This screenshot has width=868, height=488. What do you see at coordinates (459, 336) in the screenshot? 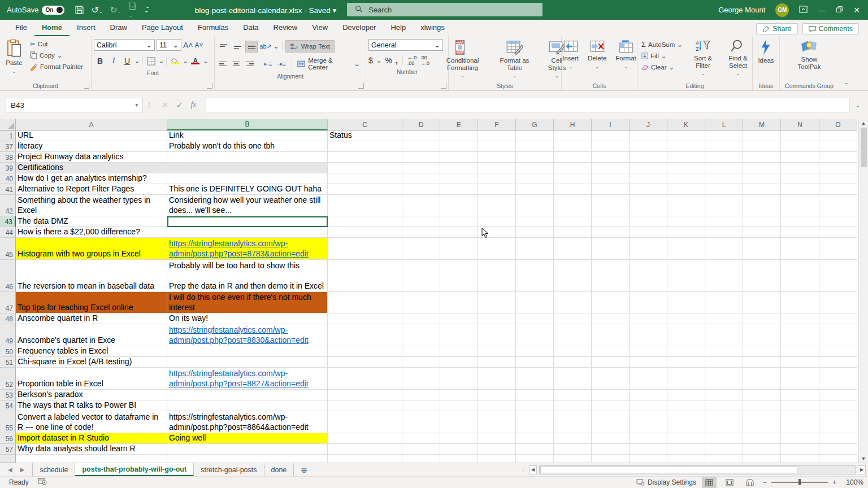
I see `cell-E49` at bounding box center [459, 336].